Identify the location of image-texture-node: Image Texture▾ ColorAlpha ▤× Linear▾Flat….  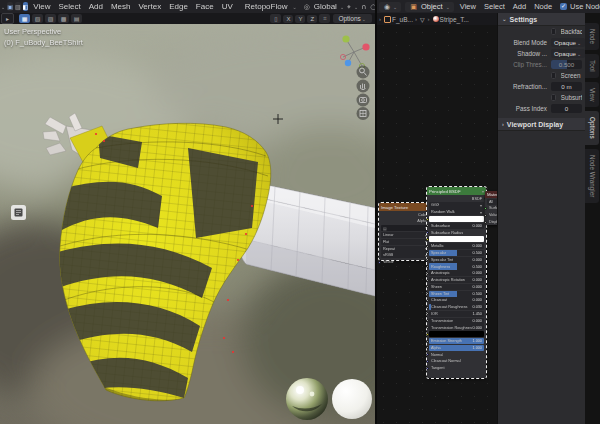
(405, 232).